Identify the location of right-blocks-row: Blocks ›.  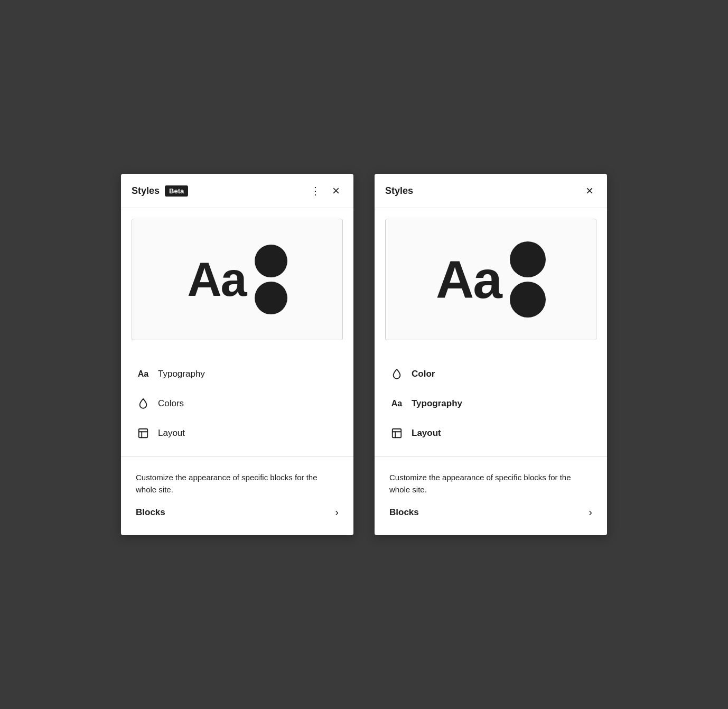
(491, 512).